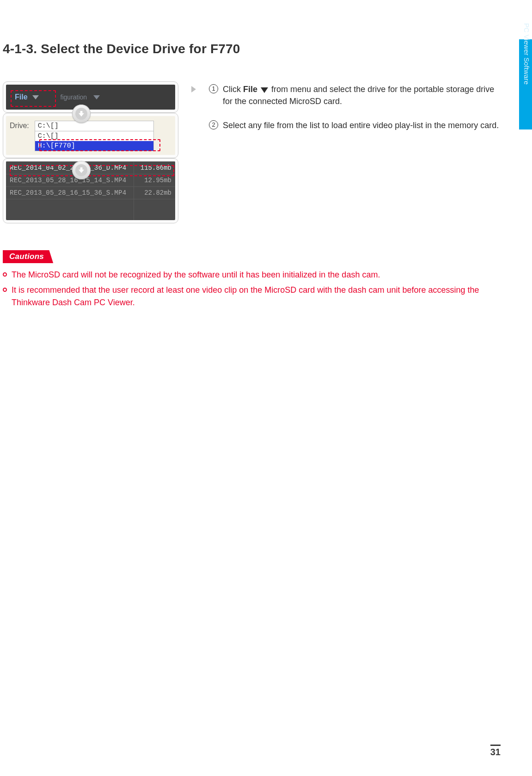  What do you see at coordinates (354, 112) in the screenshot?
I see `instruction-column: 1 Click File from menu and select the dr…` at bounding box center [354, 112].